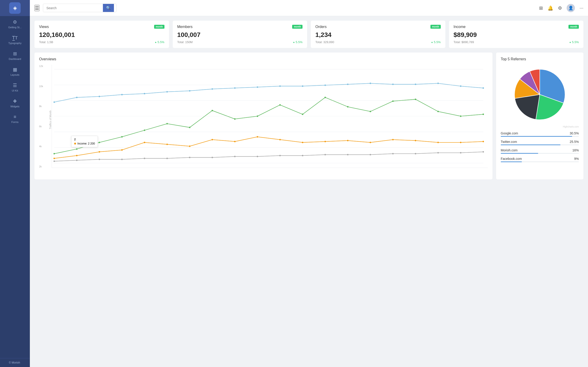 Image resolution: width=588 pixels, height=367 pixels. What do you see at coordinates (102, 34) in the screenshot?
I see `stat-card-views: Views month 120,160,001 Total: 1,5B 5.5%` at bounding box center [102, 34].